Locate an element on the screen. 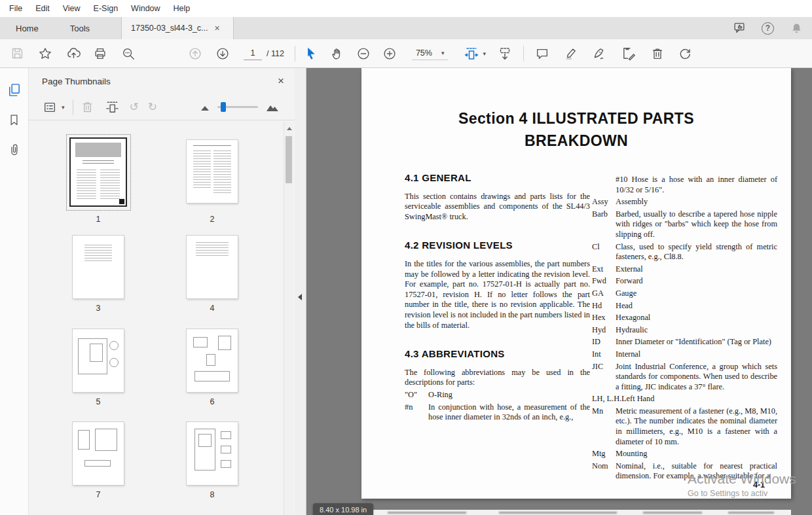 The width and height of the screenshot is (812, 515). rotate-ccw-icon: ↺ is located at coordinates (134, 107).